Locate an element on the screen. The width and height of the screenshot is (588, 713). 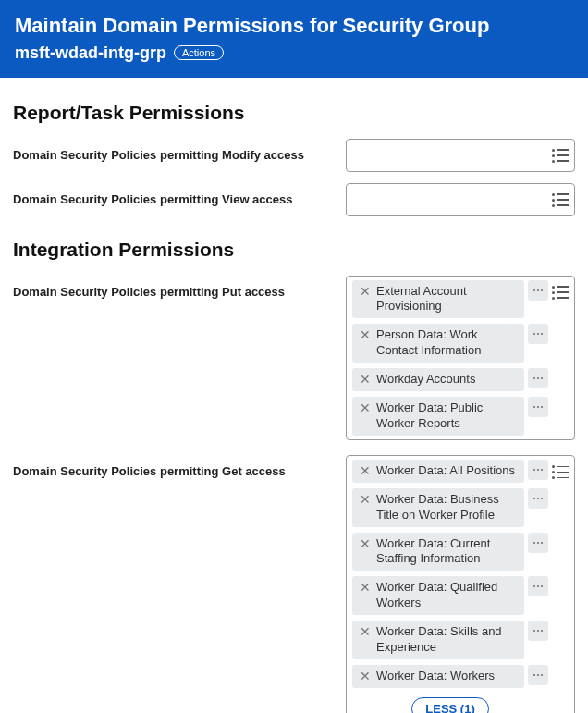
chip-row: ✕Worker Data: Public Worker Reports⋯ is located at coordinates (450, 416).